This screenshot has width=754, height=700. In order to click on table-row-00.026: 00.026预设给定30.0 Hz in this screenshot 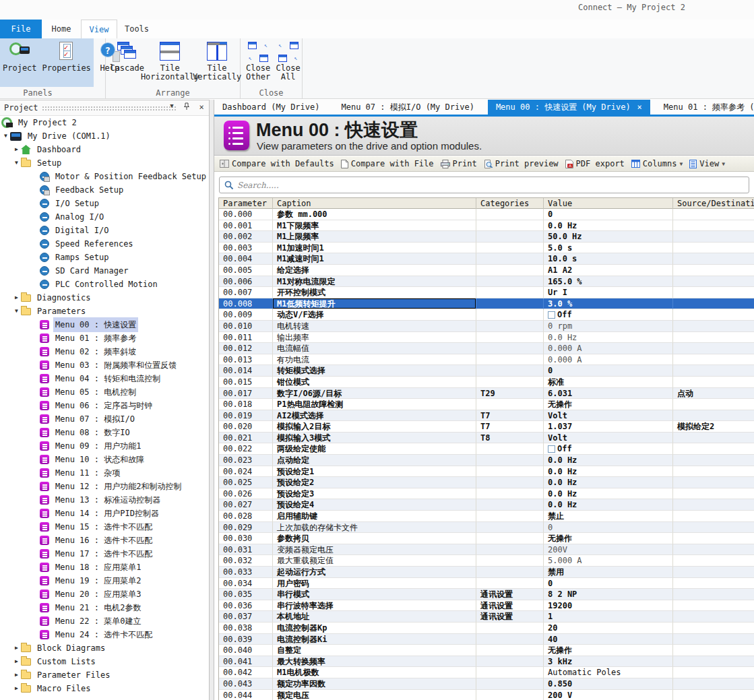, I will do `click(486, 495)`.